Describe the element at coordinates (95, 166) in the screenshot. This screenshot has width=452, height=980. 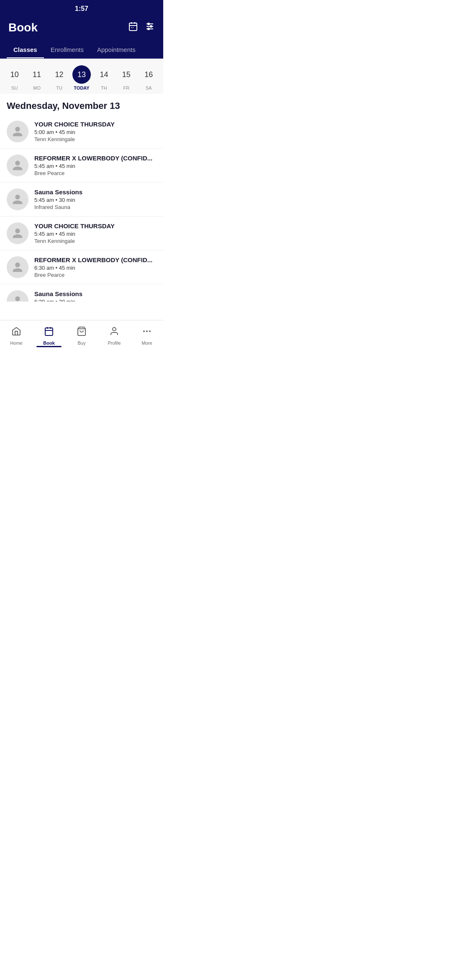
I see `class-time-1: 5:45 am • 45 min` at that location.